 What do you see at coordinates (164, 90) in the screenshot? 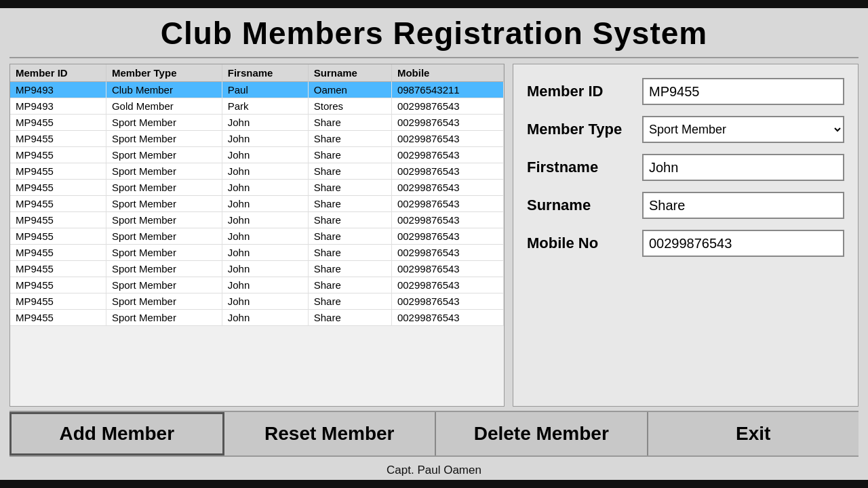
I see `cell-type: Club Member` at bounding box center [164, 90].